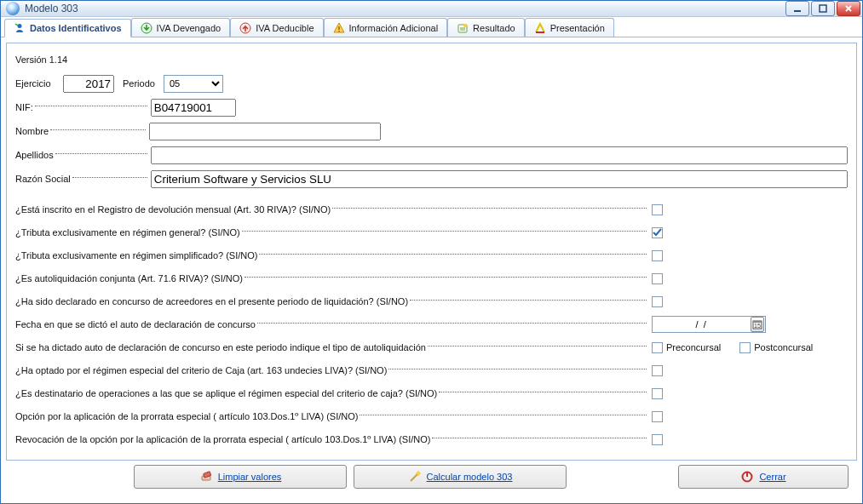 This screenshot has height=504, width=863. What do you see at coordinates (128, 232) in the screenshot?
I see `q-text: ¿Tributa exclusivamente en régimen gener…` at bounding box center [128, 232].